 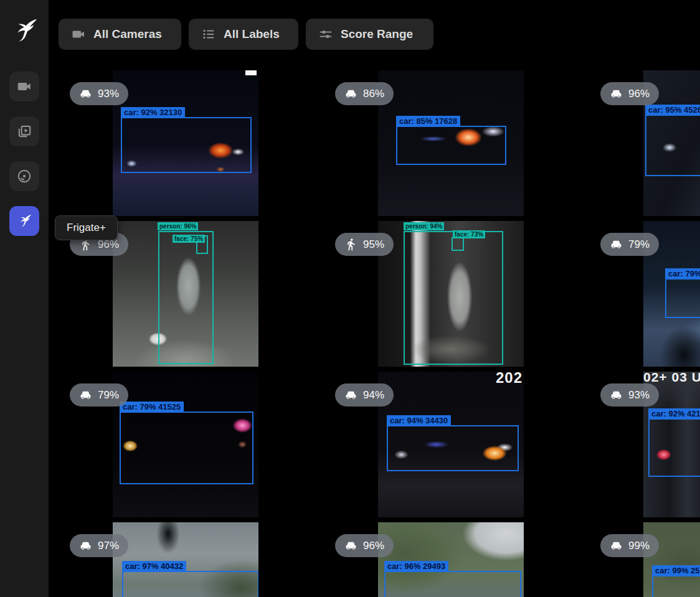 What do you see at coordinates (364, 244) in the screenshot?
I see `score-badge: 95%` at bounding box center [364, 244].